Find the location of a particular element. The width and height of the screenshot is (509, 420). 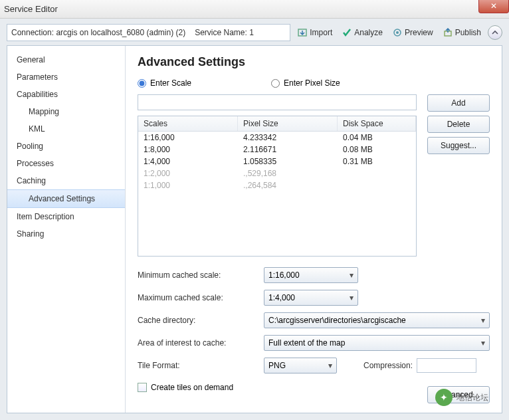

max-scale-select: 1:4,000 is located at coordinates (311, 298).